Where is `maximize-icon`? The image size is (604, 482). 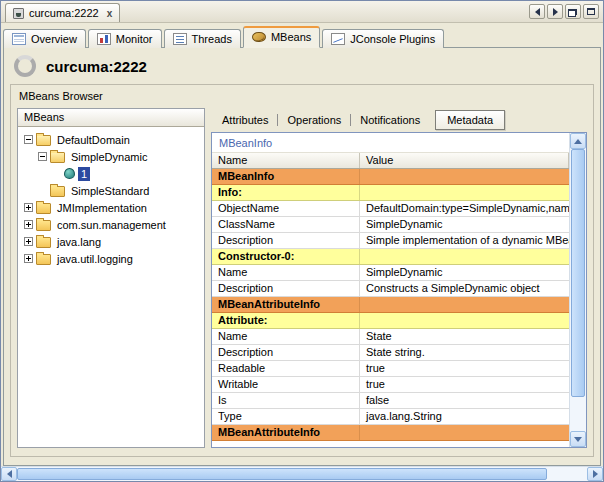
maximize-icon is located at coordinates (591, 12).